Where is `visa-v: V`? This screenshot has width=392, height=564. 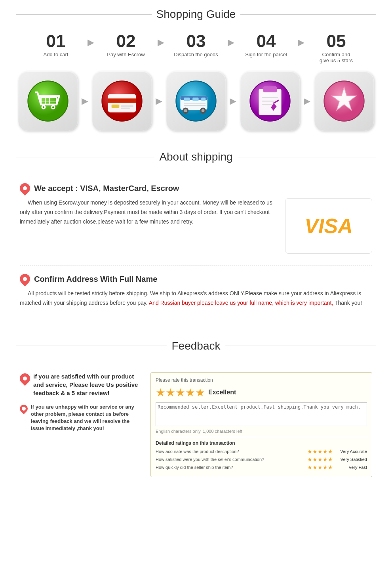
visa-v: V is located at coordinates (311, 226).